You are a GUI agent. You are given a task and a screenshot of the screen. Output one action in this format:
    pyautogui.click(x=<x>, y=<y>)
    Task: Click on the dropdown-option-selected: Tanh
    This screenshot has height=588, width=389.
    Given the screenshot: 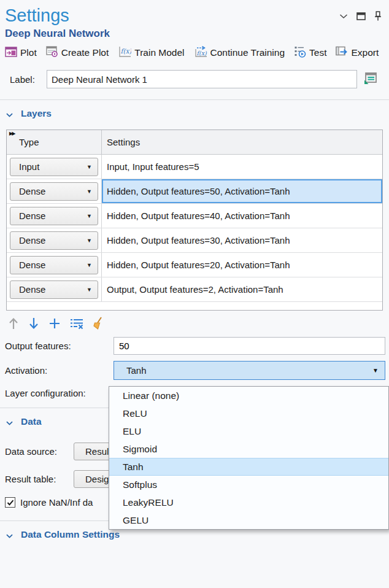 What is the action you would take?
    pyautogui.click(x=249, y=466)
    